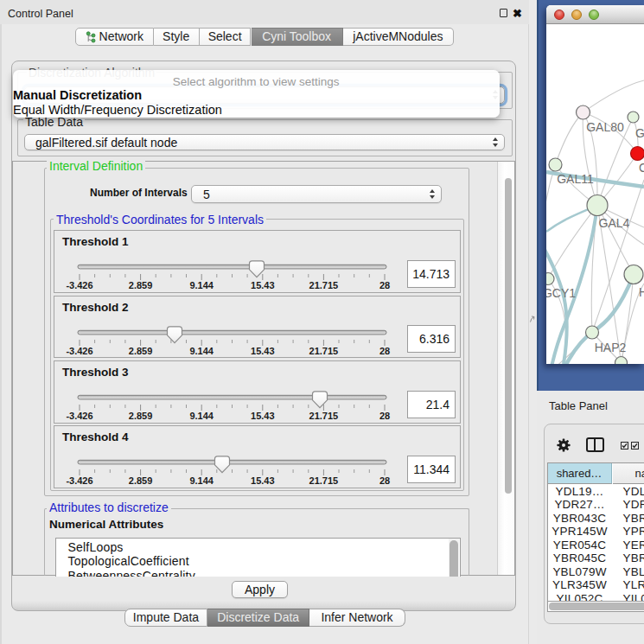 This screenshot has height=644, width=644. What do you see at coordinates (576, 179) in the screenshot?
I see `svg-text: GAL11` at bounding box center [576, 179].